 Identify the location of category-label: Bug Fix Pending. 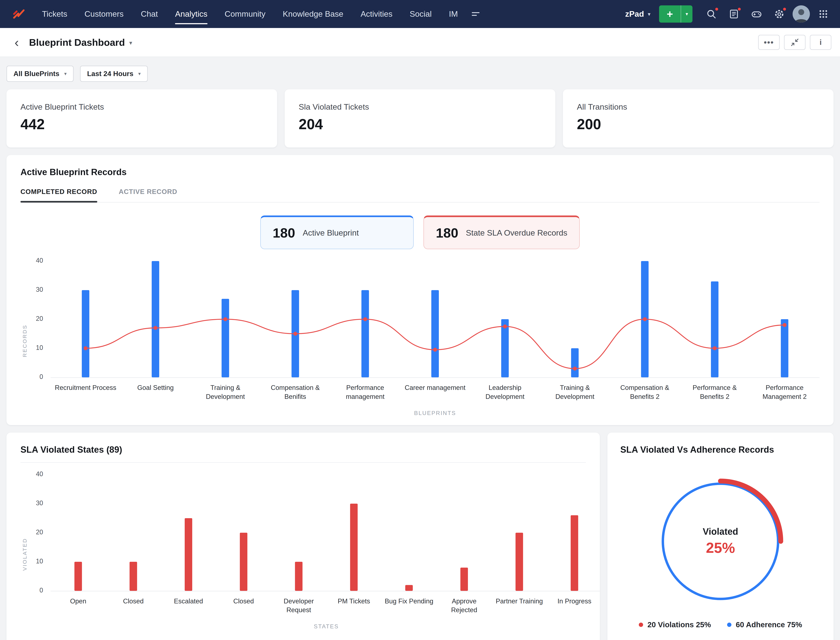
(409, 606).